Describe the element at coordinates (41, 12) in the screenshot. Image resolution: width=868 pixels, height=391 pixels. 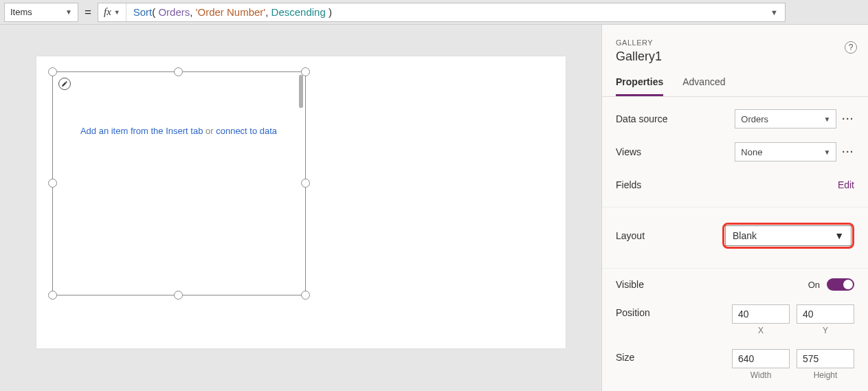
I see `property-dropdown: Items ▼` at that location.